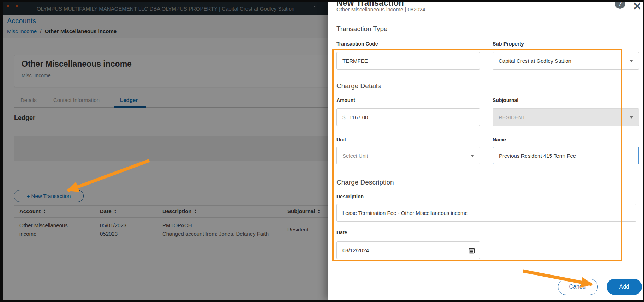 The image size is (644, 302). I want to click on transaction-code-input, so click(408, 61).